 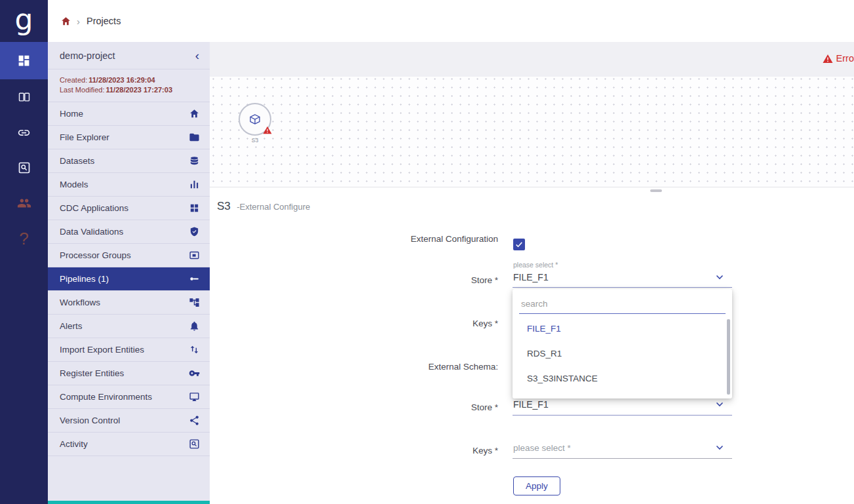 What do you see at coordinates (194, 303) in the screenshot?
I see `workflow-icon` at bounding box center [194, 303].